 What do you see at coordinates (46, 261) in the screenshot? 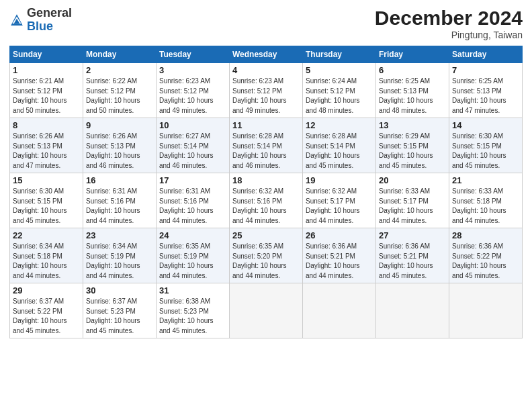
I see `day-info: Sunrise: 6:34 AMSunset: 5:18 PMDaylight:…` at bounding box center [46, 261].